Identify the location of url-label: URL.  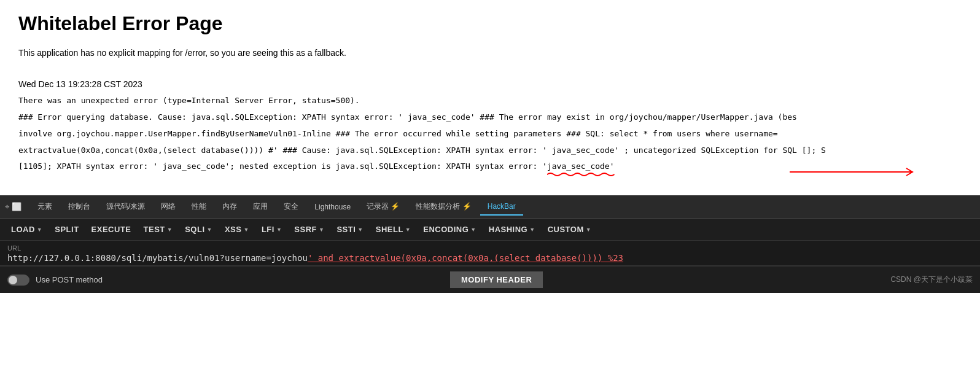
(490, 248).